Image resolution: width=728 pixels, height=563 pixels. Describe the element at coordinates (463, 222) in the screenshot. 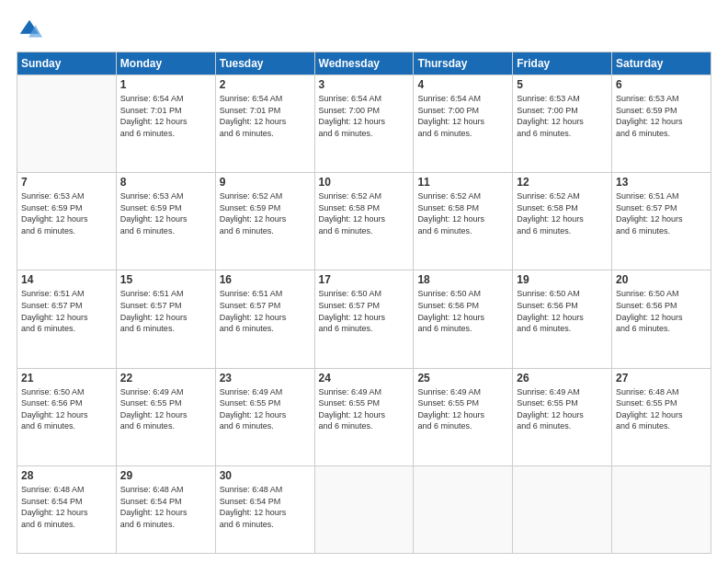

I see `calendar-cell: 11Sunrise: 6:52 AM Sunset: 6:58 PM Dayli…` at that location.